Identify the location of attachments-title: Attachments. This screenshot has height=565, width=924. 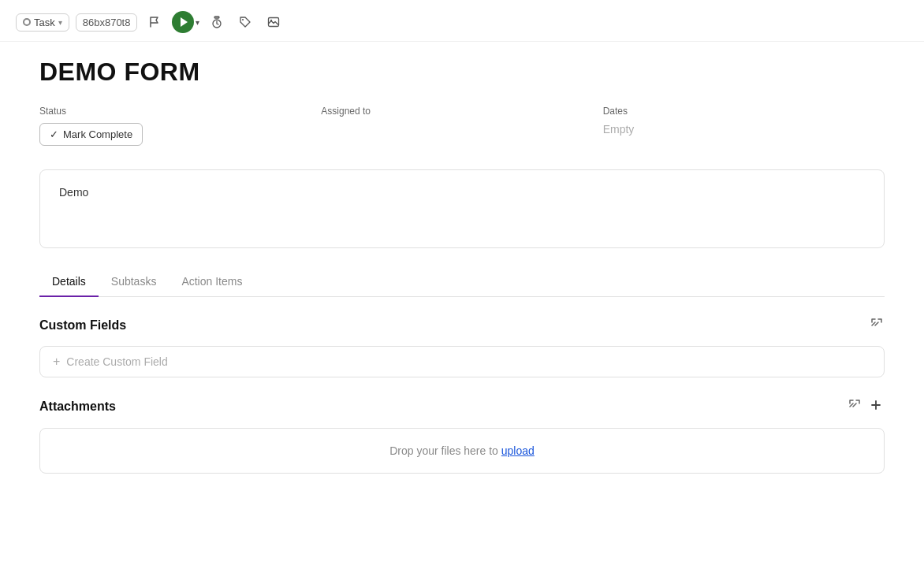
(77, 407).